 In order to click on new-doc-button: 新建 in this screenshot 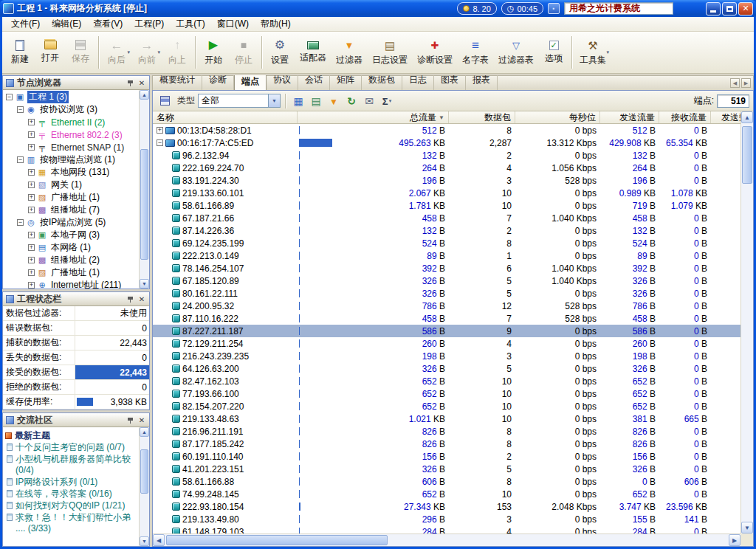, I will do `click(20, 52)`.